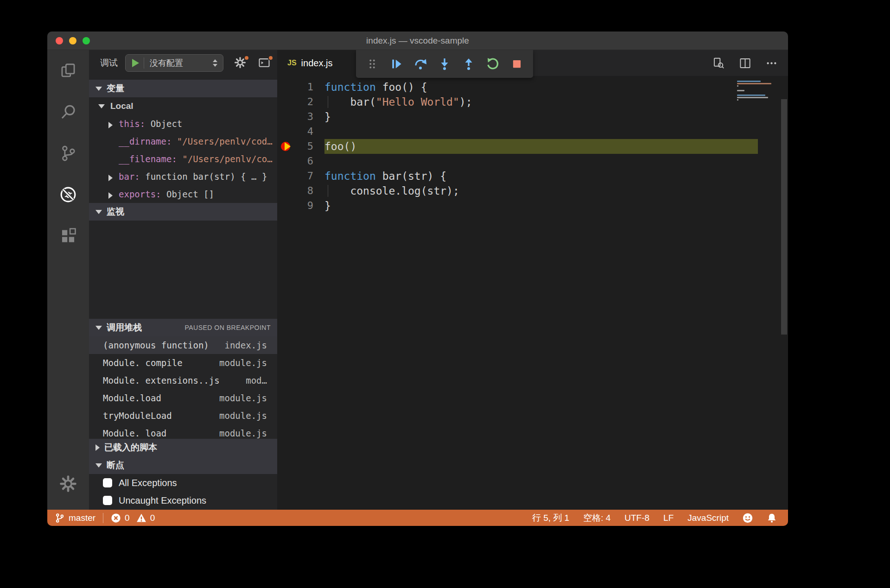 This screenshot has width=890, height=588. What do you see at coordinates (183, 416) in the screenshot?
I see `stack-frame-row: tryModuleLoadmodule.js` at bounding box center [183, 416].